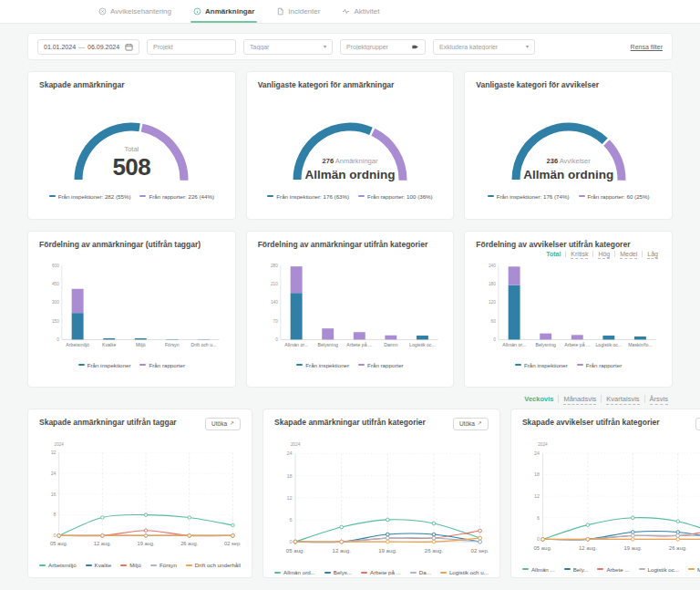 The image size is (700, 590). What do you see at coordinates (172, 345) in the screenshot?
I see `svg-text: Försyn` at bounding box center [172, 345].